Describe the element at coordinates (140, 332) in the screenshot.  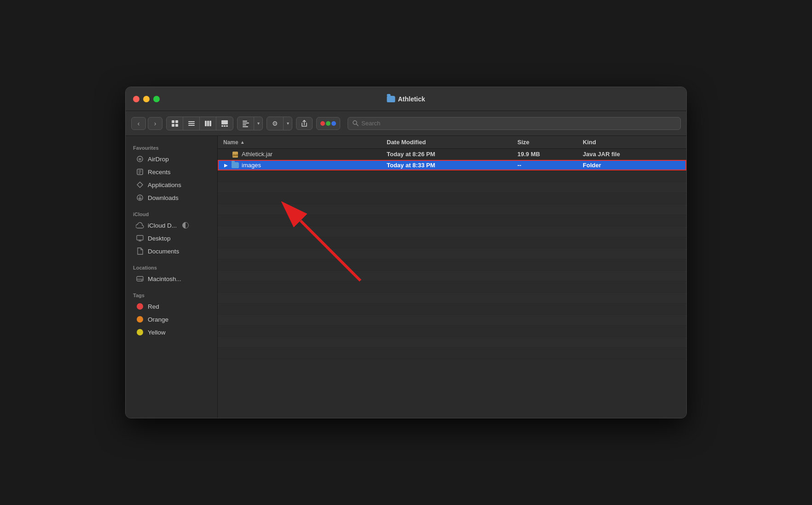
I see `tag-yellow-icon` at that location.